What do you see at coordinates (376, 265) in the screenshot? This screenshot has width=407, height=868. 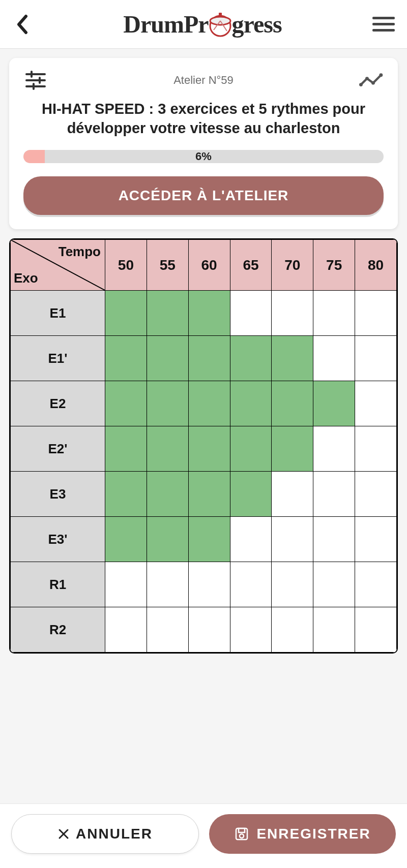 I see `tempo-header: 80` at bounding box center [376, 265].